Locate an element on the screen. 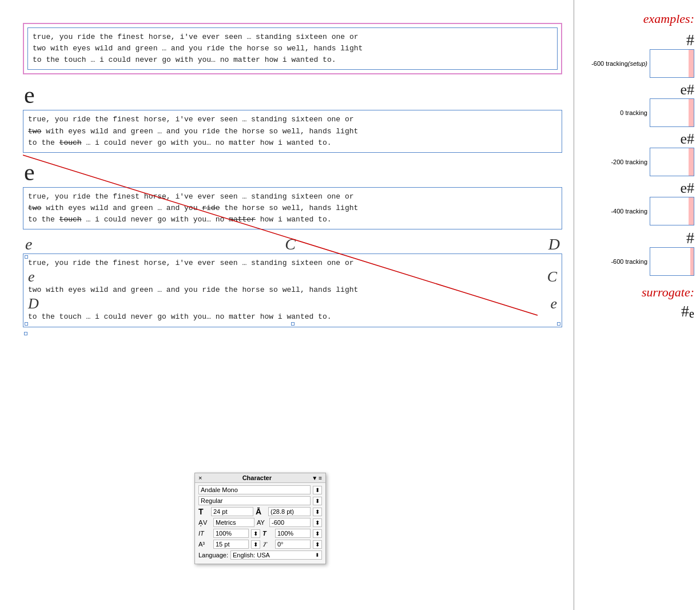 The image size is (700, 610). example-item-1: # -600 tracking(setup) is located at coordinates (638, 54).